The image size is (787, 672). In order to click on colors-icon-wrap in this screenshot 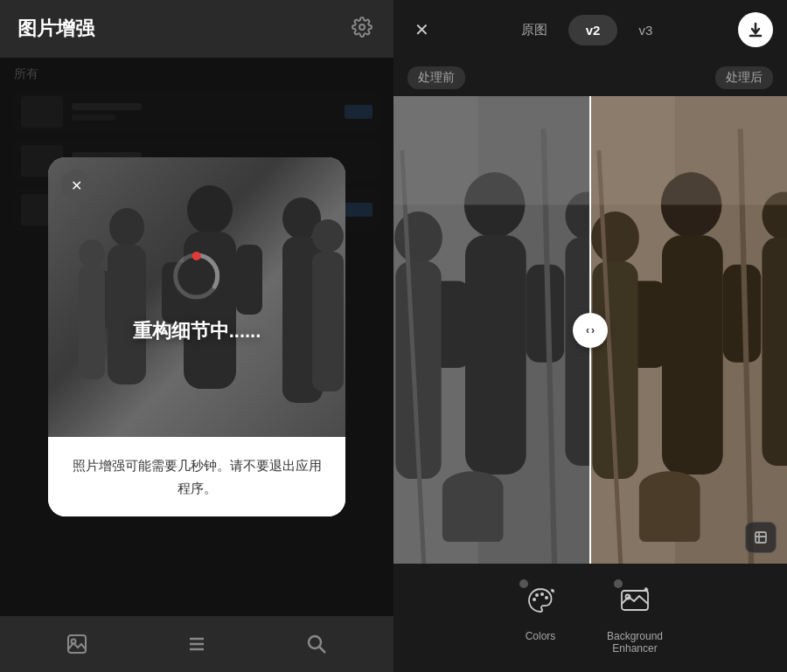, I will do `click(540, 600)`.